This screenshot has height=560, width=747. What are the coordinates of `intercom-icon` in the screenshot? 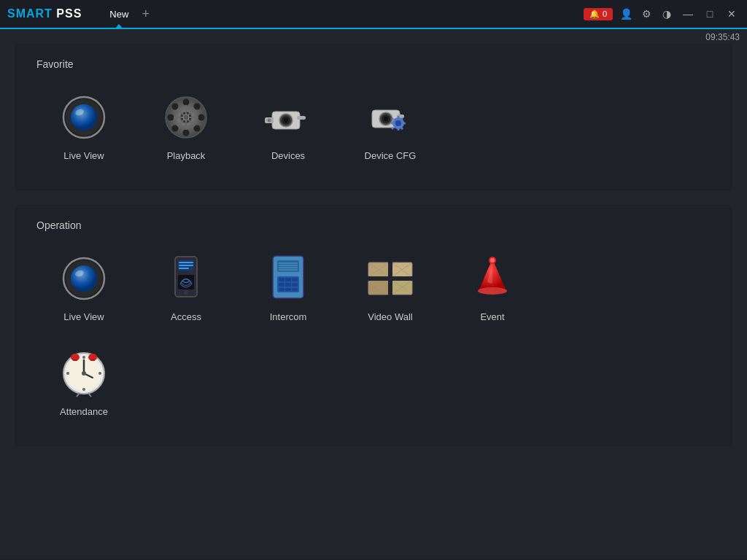 It's located at (288, 279).